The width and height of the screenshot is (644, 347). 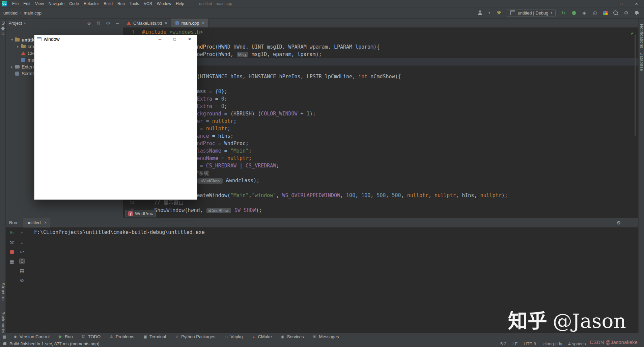 I want to click on status-message: Build finished in 1 sec, 877 ms (moments…, so click(x=55, y=344).